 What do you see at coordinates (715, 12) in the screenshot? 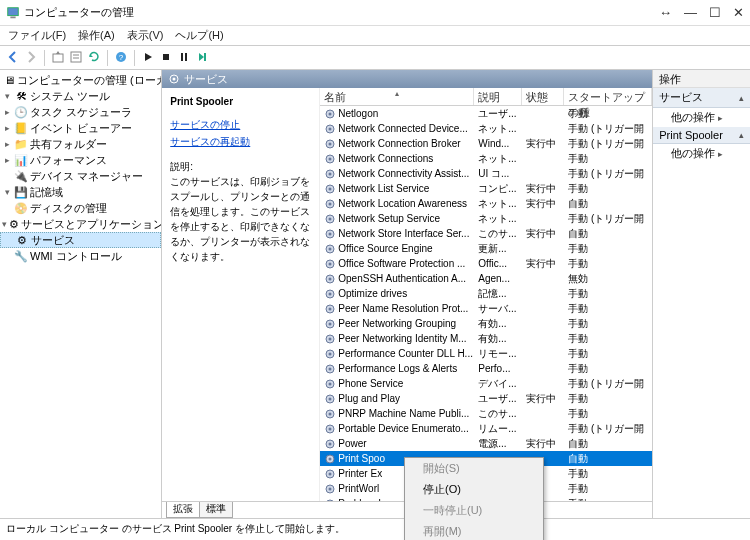
I see `maximize-button: ☐` at bounding box center [715, 12].